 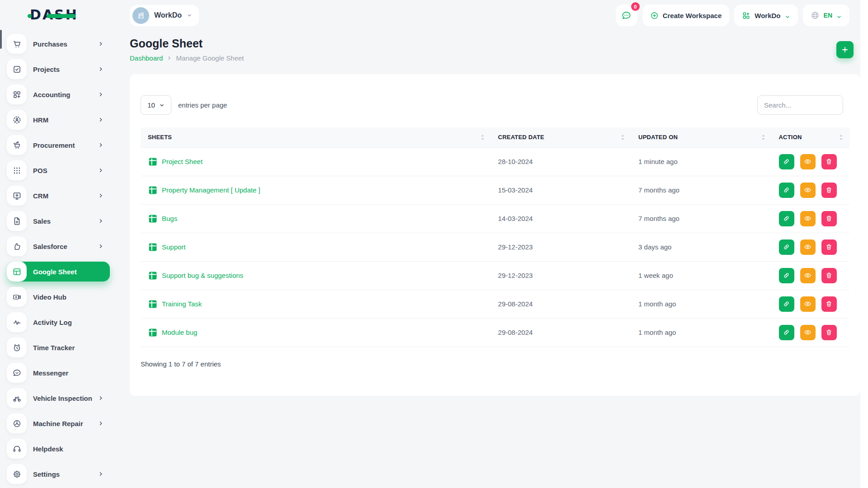 I want to click on workdo-menu-label: WorkDo, so click(x=768, y=15).